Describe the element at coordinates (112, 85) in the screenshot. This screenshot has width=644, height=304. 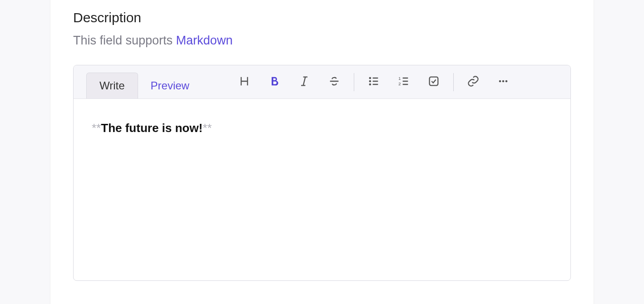
I see `tab-write: Write` at that location.